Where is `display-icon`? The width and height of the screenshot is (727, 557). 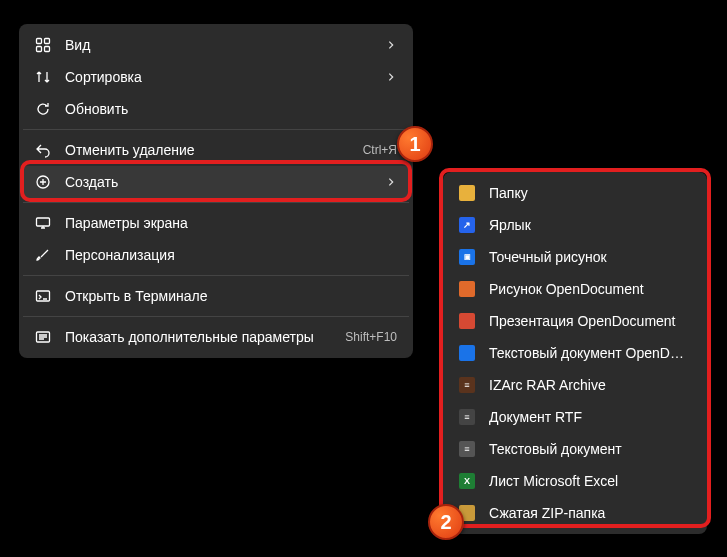
display-icon is located at coordinates (43, 223).